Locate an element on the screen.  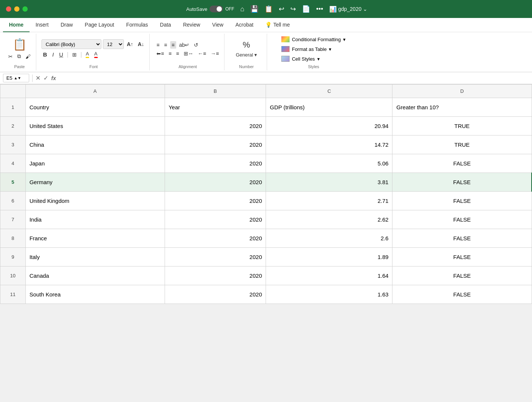
align-right-btn: ≡ is located at coordinates (178, 54).